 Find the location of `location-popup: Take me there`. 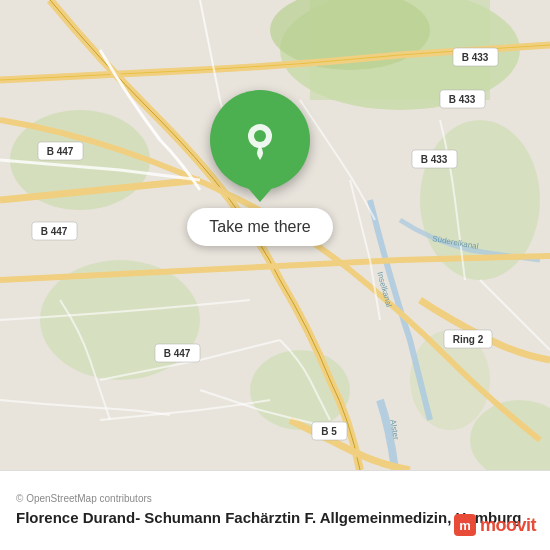

location-popup: Take me there is located at coordinates (260, 168).